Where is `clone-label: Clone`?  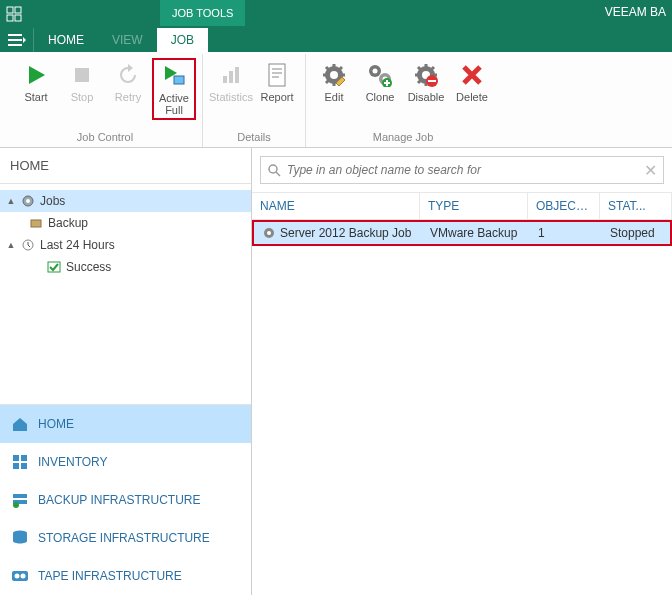 clone-label: Clone is located at coordinates (380, 97).